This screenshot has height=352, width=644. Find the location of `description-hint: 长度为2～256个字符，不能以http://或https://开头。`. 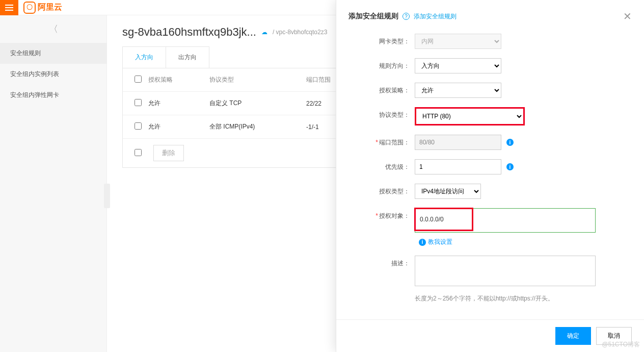

description-hint: 长度为2～256个字符，不能以http://或https://开头。 is located at coordinates (484, 299).